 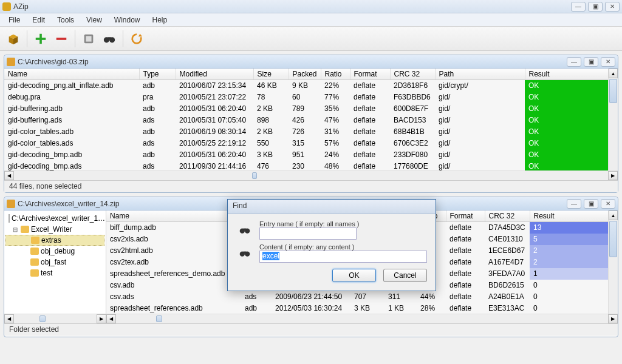 What do you see at coordinates (332, 245) in the screenshot?
I see `find-dialog: Find Entry name ( if empty: all names ) …` at bounding box center [332, 245].